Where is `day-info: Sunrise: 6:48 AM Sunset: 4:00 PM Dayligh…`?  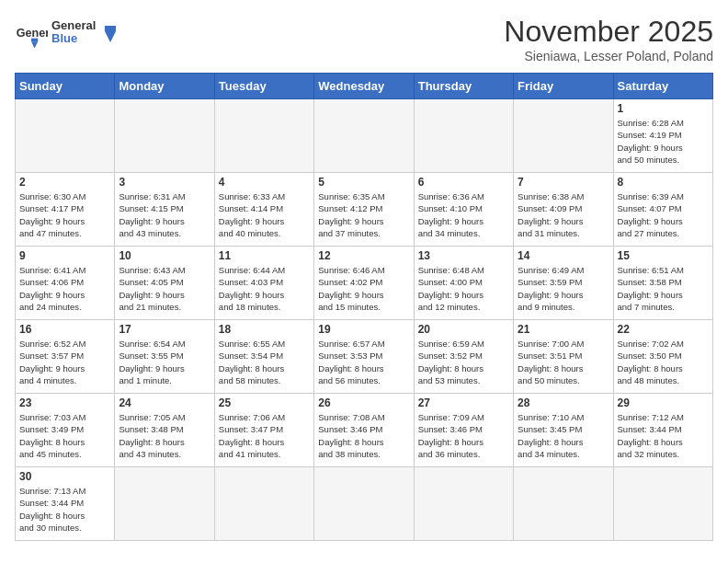 day-info: Sunrise: 6:48 AM Sunset: 4:00 PM Dayligh… is located at coordinates (463, 289).